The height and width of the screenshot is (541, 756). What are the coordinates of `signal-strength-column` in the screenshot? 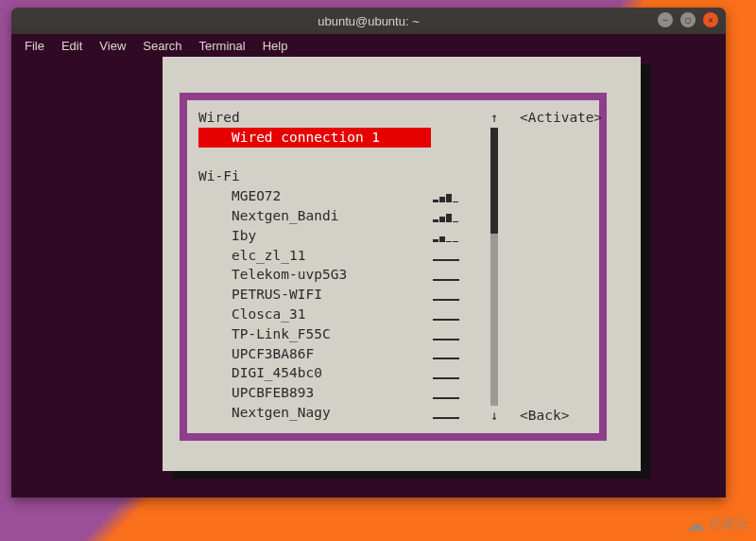 It's located at (457, 267).